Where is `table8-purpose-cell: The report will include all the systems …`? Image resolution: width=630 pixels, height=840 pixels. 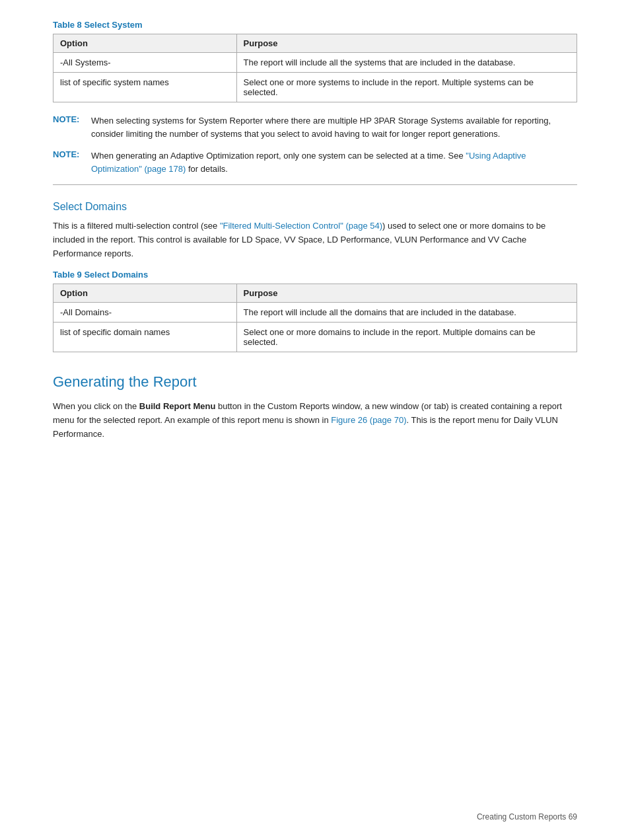
table8-purpose-cell: The report will include all the systems … is located at coordinates (407, 63).